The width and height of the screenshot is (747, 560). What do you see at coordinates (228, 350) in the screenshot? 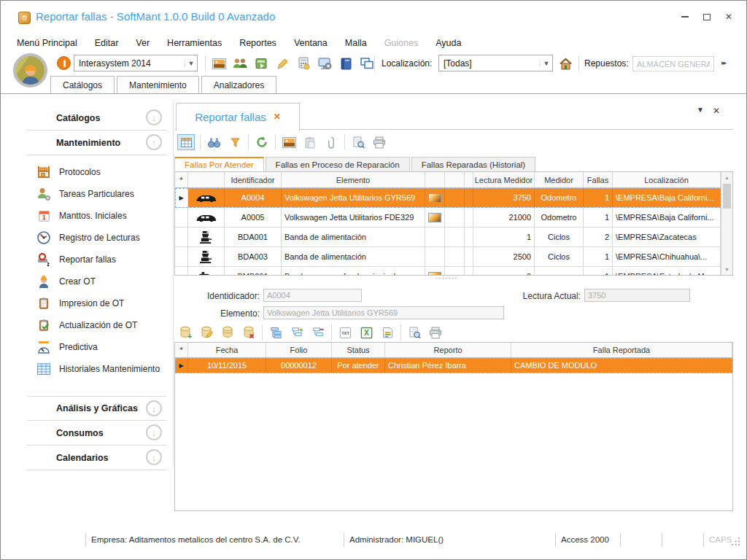
I see `col-fecha: Fecha` at bounding box center [228, 350].